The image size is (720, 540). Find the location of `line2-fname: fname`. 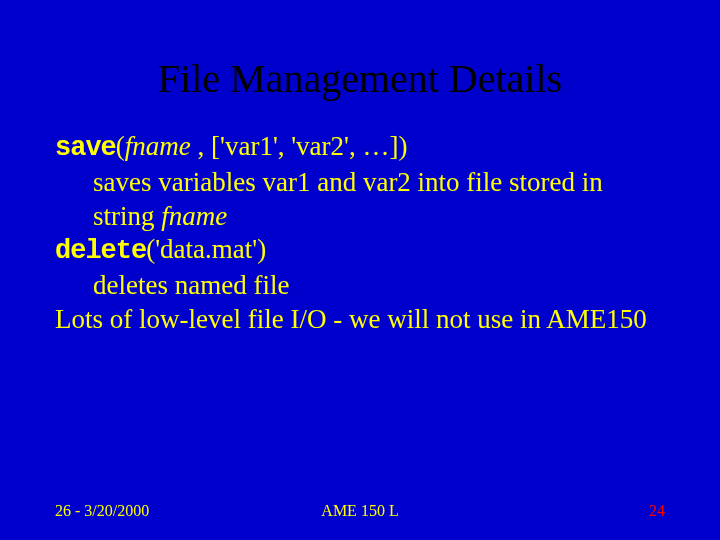

line2-fname: fname is located at coordinates (194, 216).